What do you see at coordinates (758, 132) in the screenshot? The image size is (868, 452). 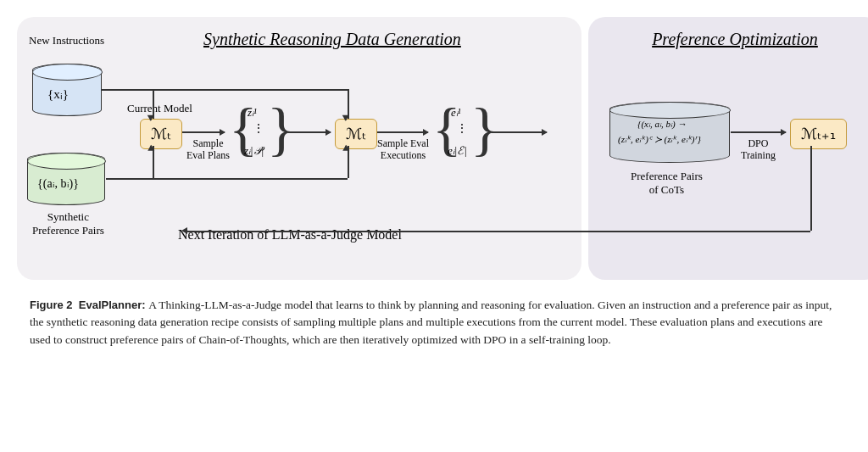 I see `arrow-cyl-to-mt1` at bounding box center [758, 132].